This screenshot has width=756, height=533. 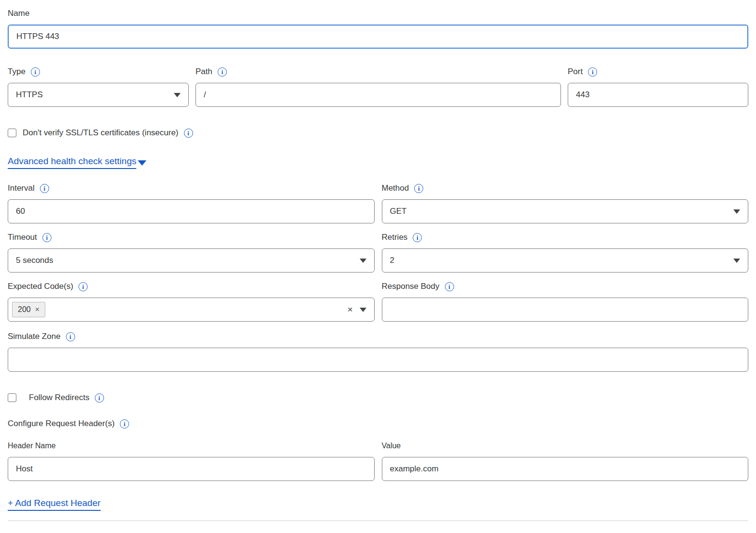 I want to click on header-row: Header Name Value, so click(x=378, y=461).